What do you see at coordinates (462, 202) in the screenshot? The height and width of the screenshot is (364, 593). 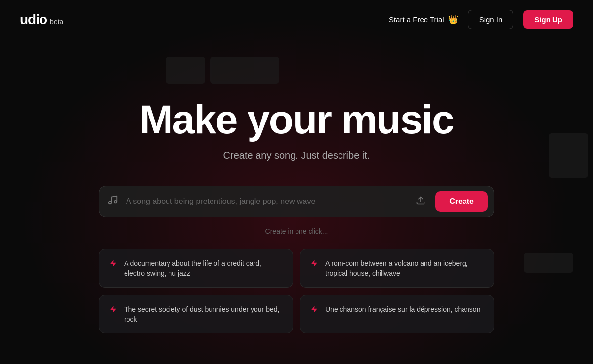 I see `create-button: Create` at bounding box center [462, 202].